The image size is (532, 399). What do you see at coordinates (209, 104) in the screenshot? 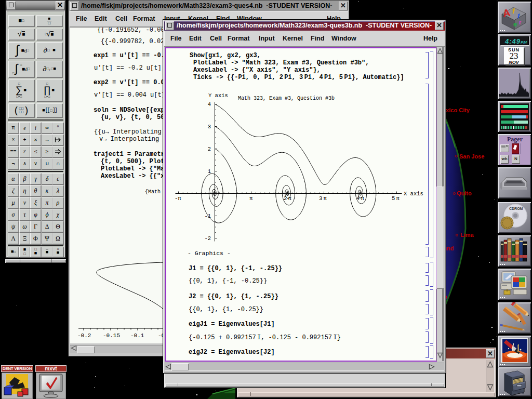
I see `svg-text: 4` at bounding box center [209, 104].